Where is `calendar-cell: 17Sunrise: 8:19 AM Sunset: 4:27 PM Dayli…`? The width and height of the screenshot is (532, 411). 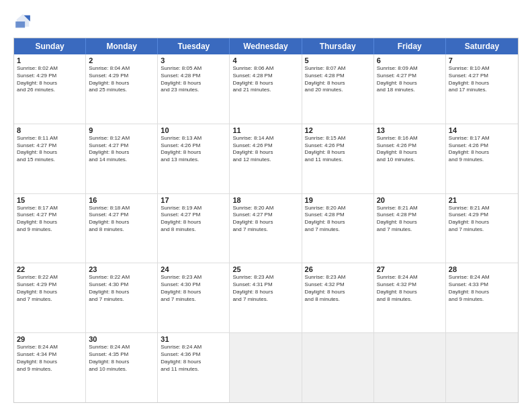 calendar-cell: 17Sunrise: 8:19 AM Sunset: 4:27 PM Dayli… is located at coordinates (193, 228).